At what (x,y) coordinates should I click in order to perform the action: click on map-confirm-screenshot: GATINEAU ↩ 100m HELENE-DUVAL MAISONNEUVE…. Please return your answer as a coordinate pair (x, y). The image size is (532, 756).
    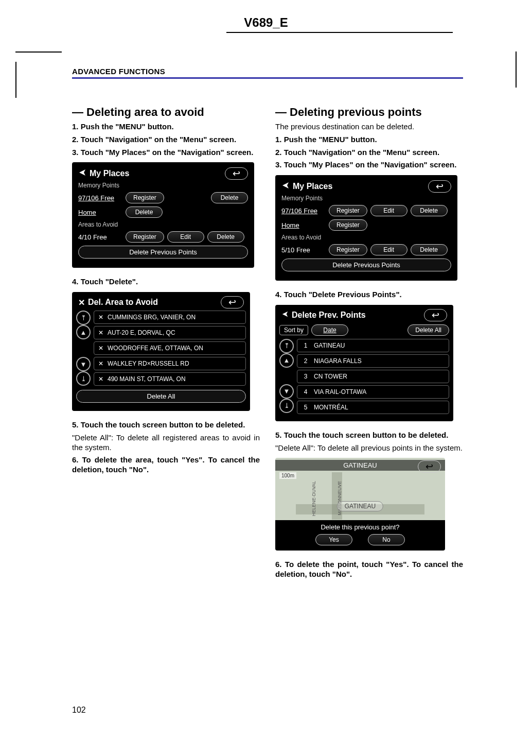
    Looking at the image, I should click on (360, 504).